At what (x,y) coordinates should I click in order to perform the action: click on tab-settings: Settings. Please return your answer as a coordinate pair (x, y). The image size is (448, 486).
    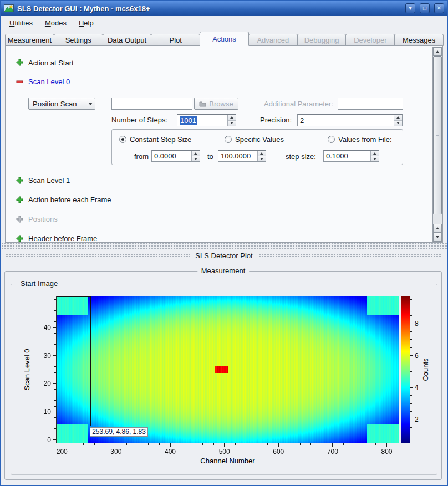
    Looking at the image, I should click on (79, 40).